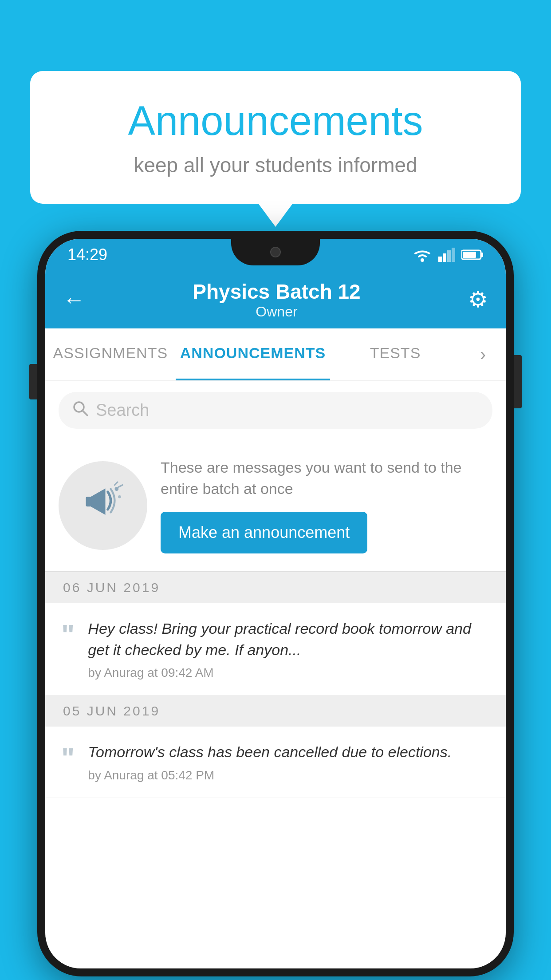 The image size is (551, 980). I want to click on wifi-icon, so click(422, 255).